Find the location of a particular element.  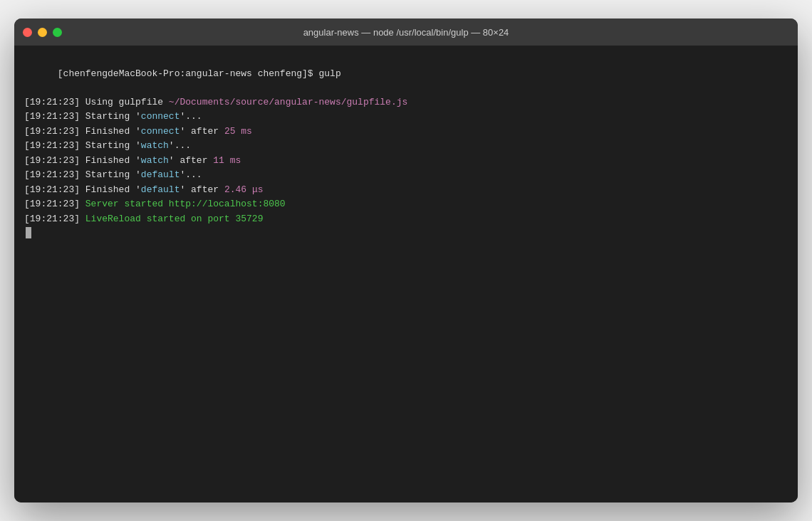

duration-connect: 25 ms is located at coordinates (238, 131).